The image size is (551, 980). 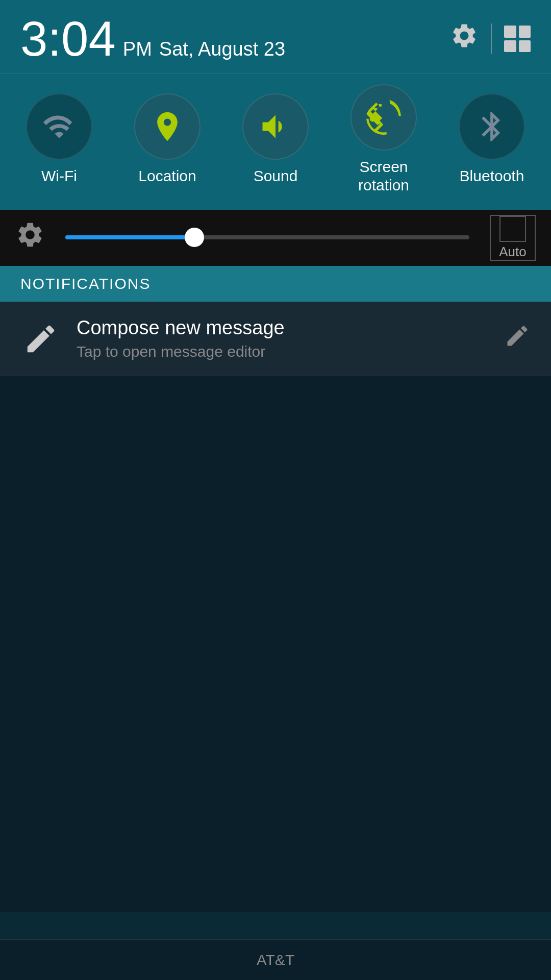 What do you see at coordinates (276, 284) in the screenshot?
I see `notifications-header: NOTIFICATIONS` at bounding box center [276, 284].